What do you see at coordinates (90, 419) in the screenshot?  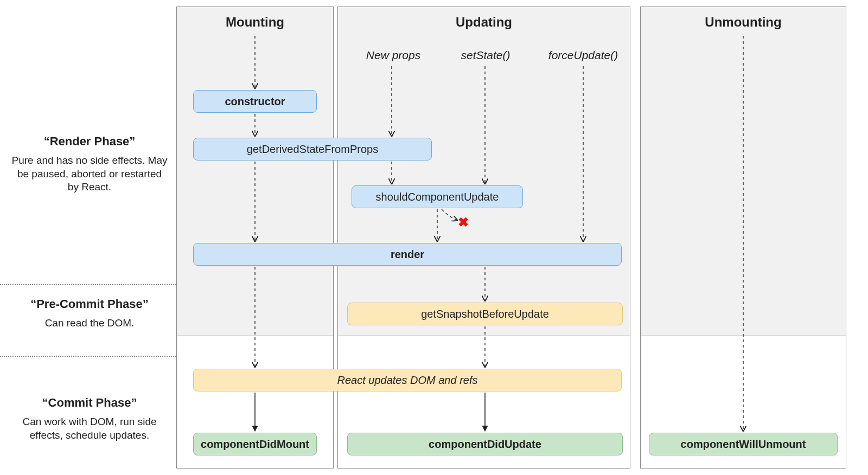 I see `phase-commit: “Commit Phase” Can work with DOM, run si…` at bounding box center [90, 419].